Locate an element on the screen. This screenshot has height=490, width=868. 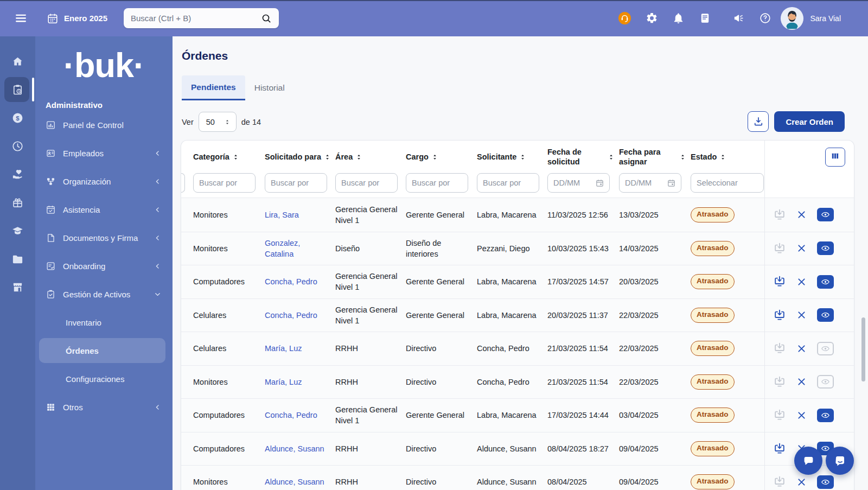
period-selector: Enero 2025 is located at coordinates (77, 18).